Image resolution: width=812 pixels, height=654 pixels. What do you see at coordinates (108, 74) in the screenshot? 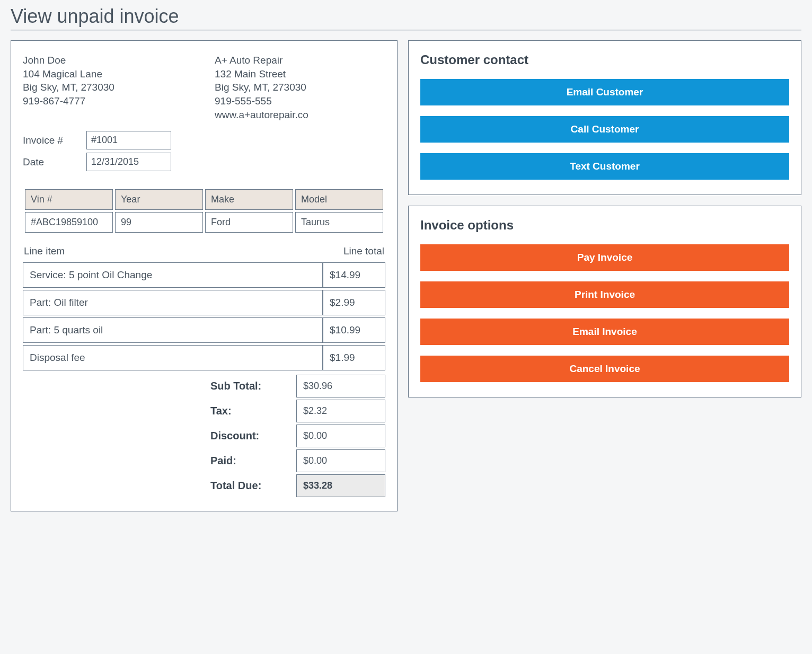
I see `customer-address: 104 Magical Lane` at bounding box center [108, 74].